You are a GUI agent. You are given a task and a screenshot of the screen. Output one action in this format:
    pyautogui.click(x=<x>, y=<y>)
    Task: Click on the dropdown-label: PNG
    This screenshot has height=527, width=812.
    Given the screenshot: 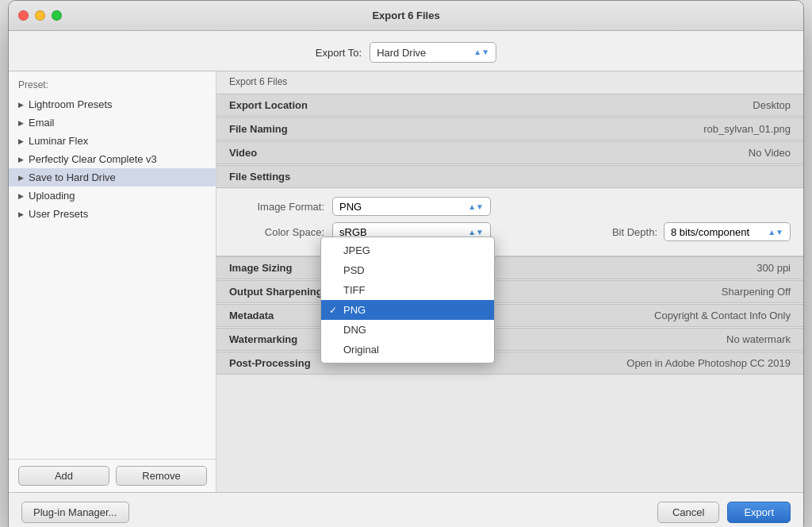 What is the action you would take?
    pyautogui.click(x=354, y=310)
    